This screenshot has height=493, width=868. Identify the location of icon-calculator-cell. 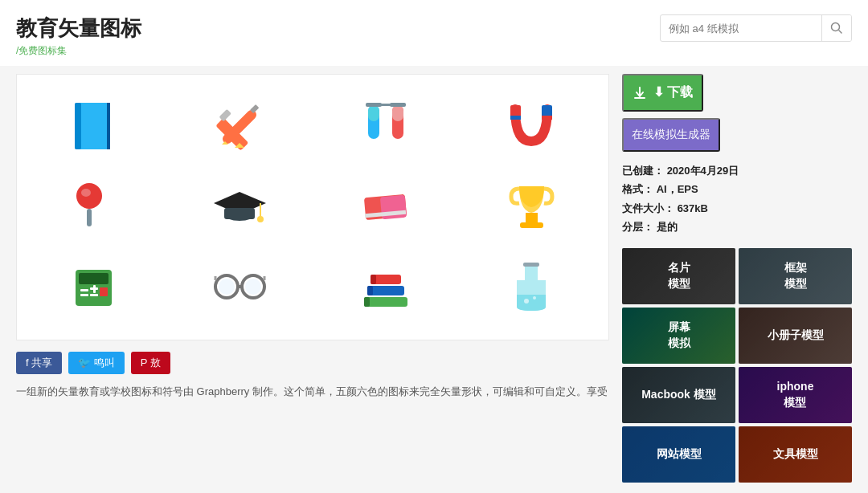
(94, 287).